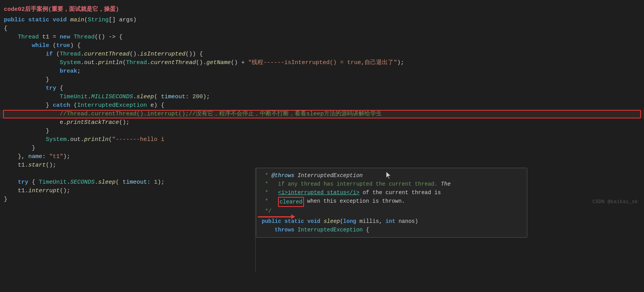  What do you see at coordinates (392, 203) in the screenshot?
I see `javadoc-tooltip: * @throws InterruptedException * if any …` at bounding box center [392, 203].